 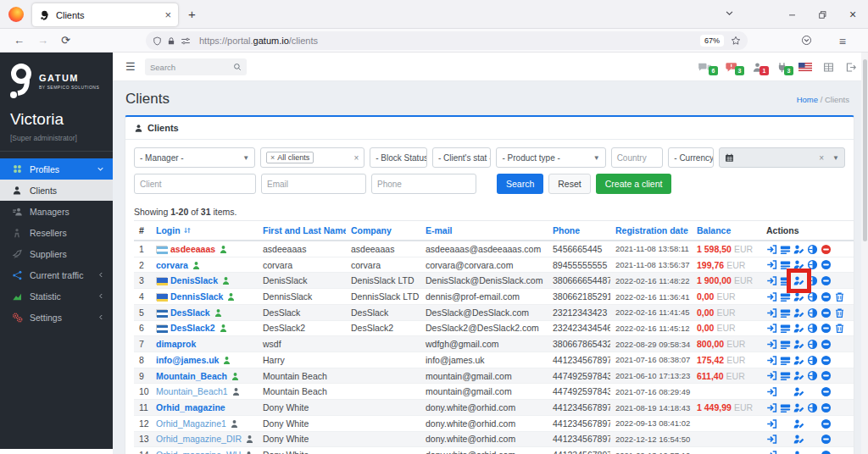 I want to click on column-header-login: Login, so click(x=204, y=231).